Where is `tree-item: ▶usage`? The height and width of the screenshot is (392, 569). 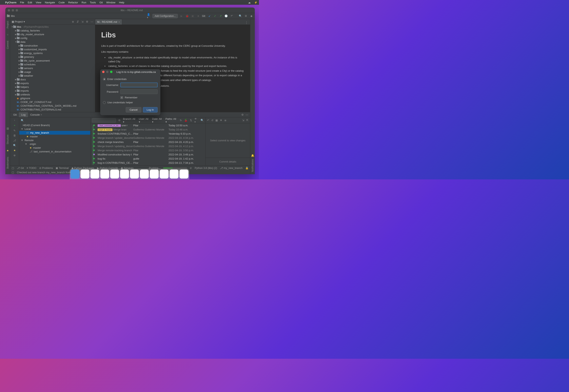
tree-item: ▶usage is located at coordinates (53, 72).